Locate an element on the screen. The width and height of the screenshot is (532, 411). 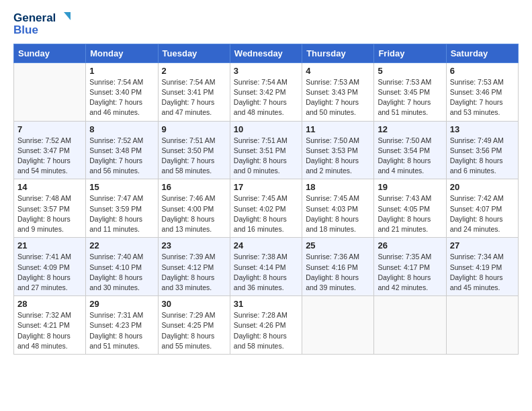
day-number: 31 is located at coordinates (266, 304).